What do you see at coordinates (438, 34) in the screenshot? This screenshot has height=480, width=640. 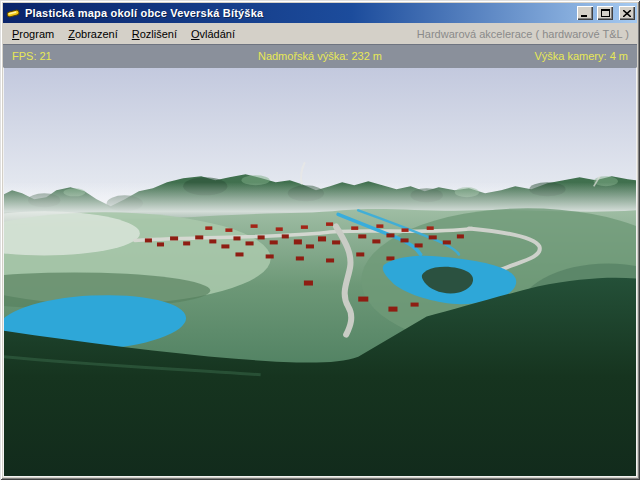 I see `hardware-acceleration-status: Hardwarová akcelerace ( hardwarové T&L )` at bounding box center [438, 34].